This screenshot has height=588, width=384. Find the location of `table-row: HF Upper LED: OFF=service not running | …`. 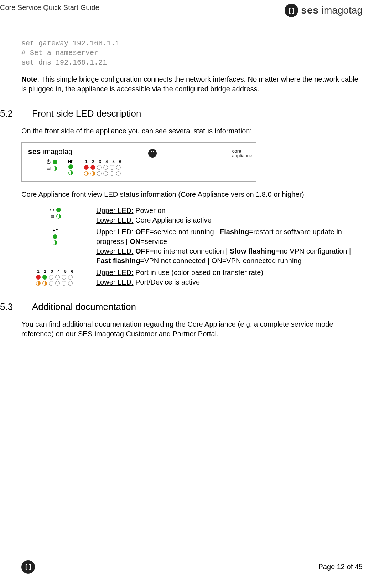

table-row: HF Upper LED: OFF=service not running | … is located at coordinates (192, 246).